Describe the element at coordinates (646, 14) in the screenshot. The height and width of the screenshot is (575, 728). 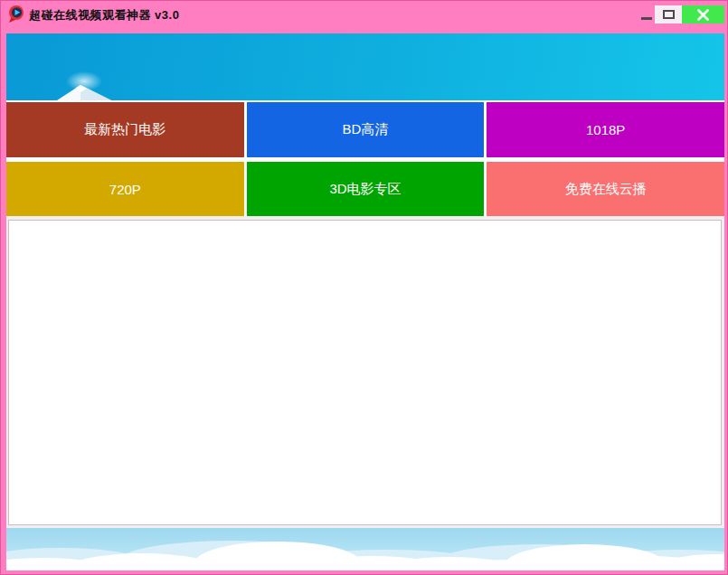
I see `minimize-button` at that location.